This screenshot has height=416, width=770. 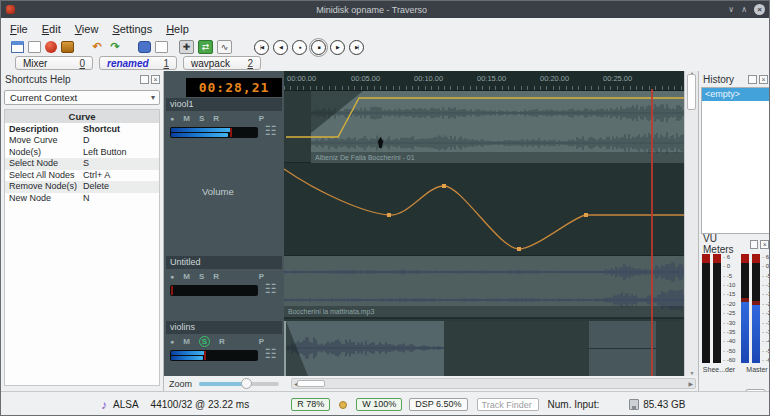 I want to click on close-icon: ×, so click(x=760, y=10).